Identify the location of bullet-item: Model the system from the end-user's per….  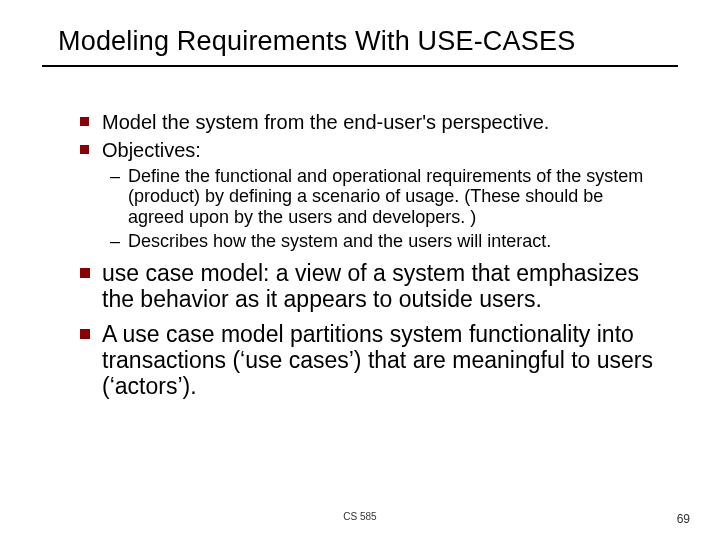
(371, 123).